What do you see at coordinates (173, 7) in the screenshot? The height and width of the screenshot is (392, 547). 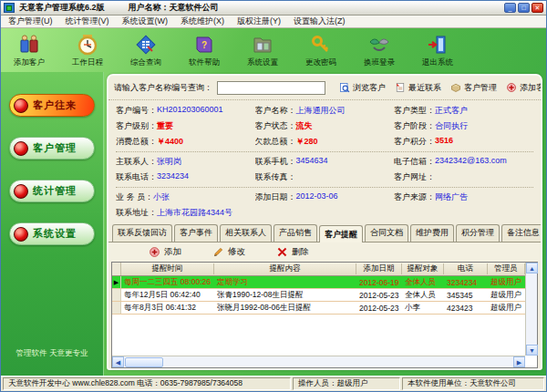 I see `window-user-label: 用户名称：天意软件公司` at bounding box center [173, 7].